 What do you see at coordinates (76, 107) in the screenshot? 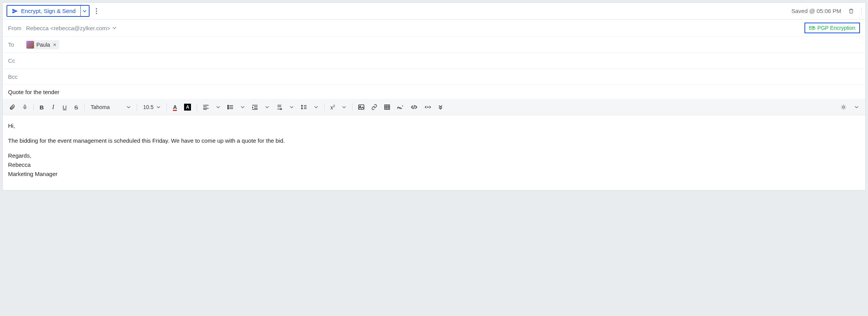
I see `strikethrough-button: S` at bounding box center [76, 107].